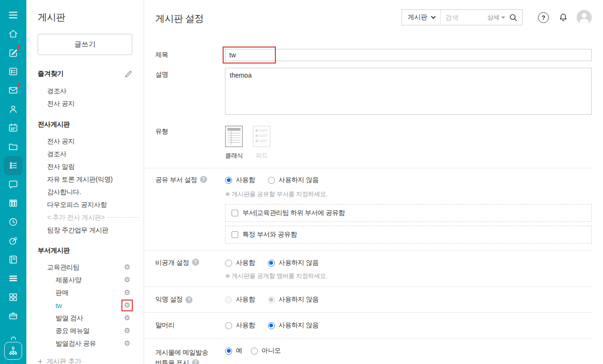 The height and width of the screenshot is (364, 603). What do you see at coordinates (13, 351) in the screenshot?
I see `org-chart-button` at bounding box center [13, 351].